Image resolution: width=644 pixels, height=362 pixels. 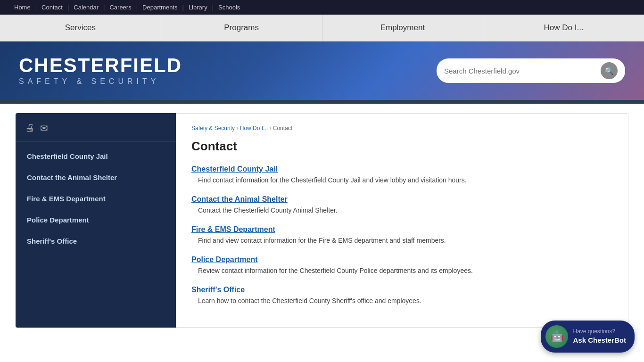 What do you see at coordinates (96, 156) in the screenshot?
I see `sidebar-item-jail: Chesterfield County Jail` at bounding box center [96, 156].